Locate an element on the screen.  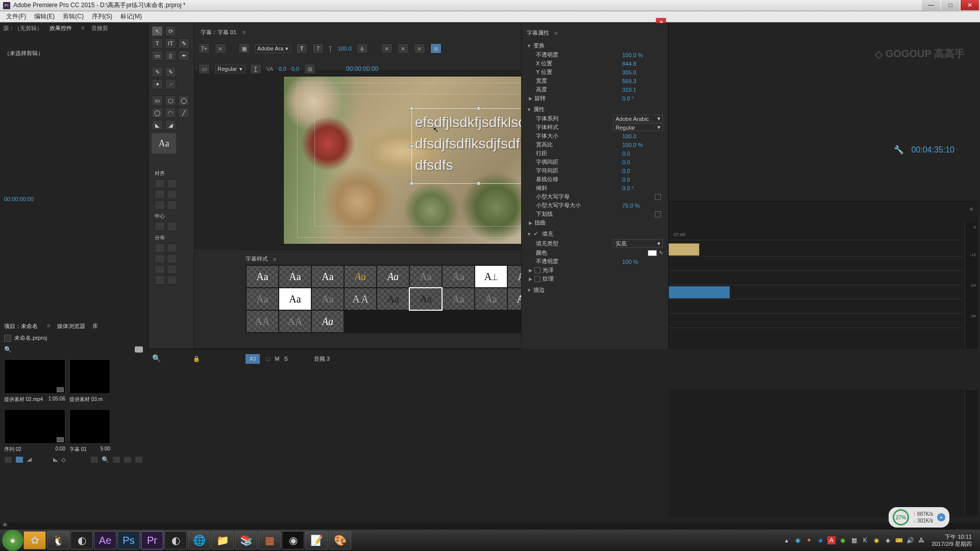
close-button: ✕ is located at coordinates (970, 5).